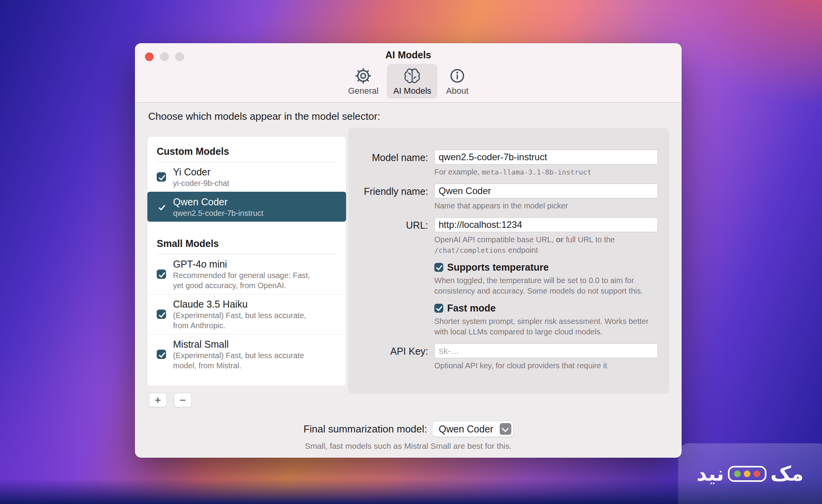 The image size is (822, 504). What do you see at coordinates (183, 400) in the screenshot?
I see `remove-model-button: −` at bounding box center [183, 400].